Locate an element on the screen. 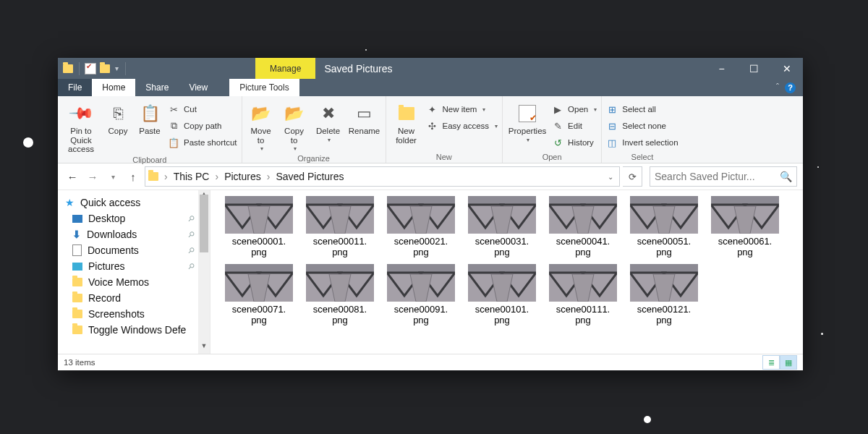 The height and width of the screenshot is (434, 868). refresh-button: ⟳ is located at coordinates (632, 176).